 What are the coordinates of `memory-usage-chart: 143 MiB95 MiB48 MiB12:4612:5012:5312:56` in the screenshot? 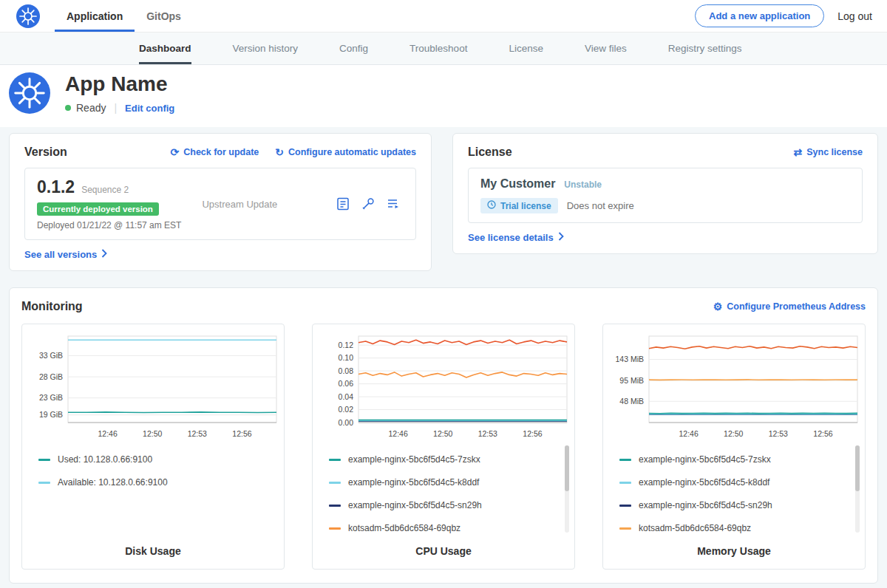 It's located at (734, 386).